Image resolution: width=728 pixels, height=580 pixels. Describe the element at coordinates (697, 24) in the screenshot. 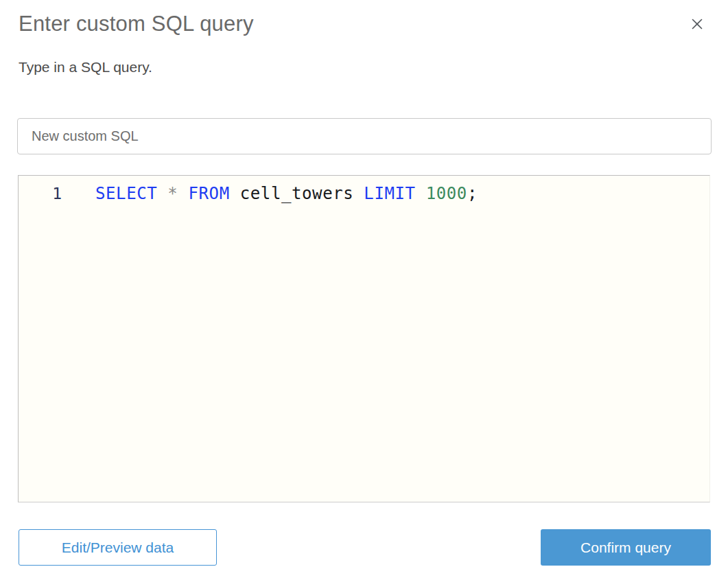

I see `close-icon` at that location.